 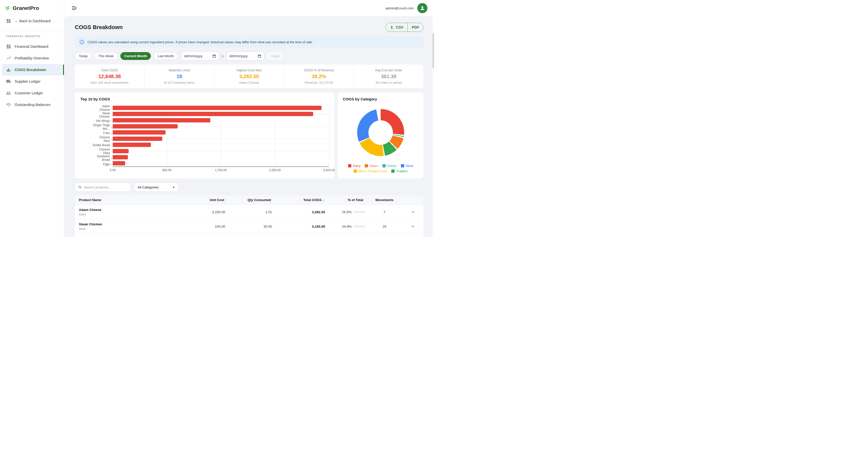 What do you see at coordinates (384, 212) in the screenshot?
I see `movements: 7` at bounding box center [384, 212].